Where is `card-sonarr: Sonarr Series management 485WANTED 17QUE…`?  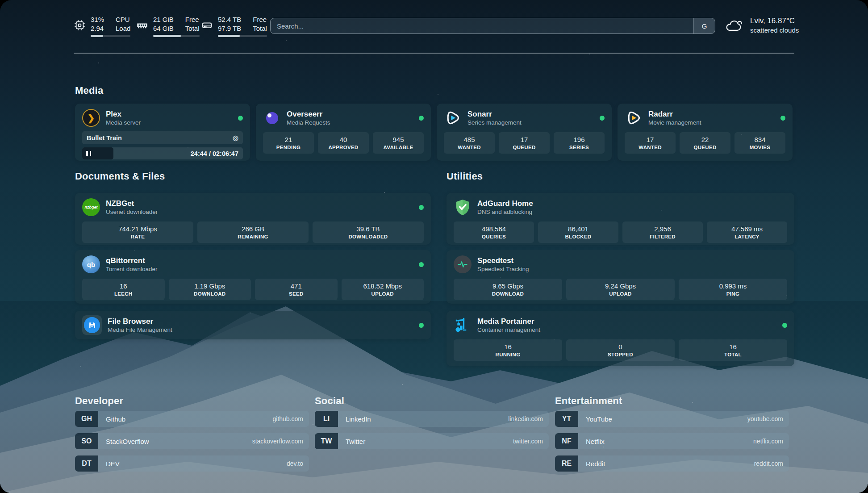
card-sonarr: Sonarr Series management 485WANTED 17QUE… is located at coordinates (524, 132).